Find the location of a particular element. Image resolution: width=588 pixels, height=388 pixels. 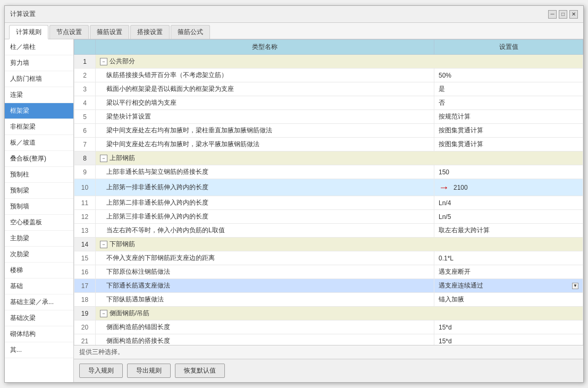

row-number: 9 is located at coordinates (85, 172).